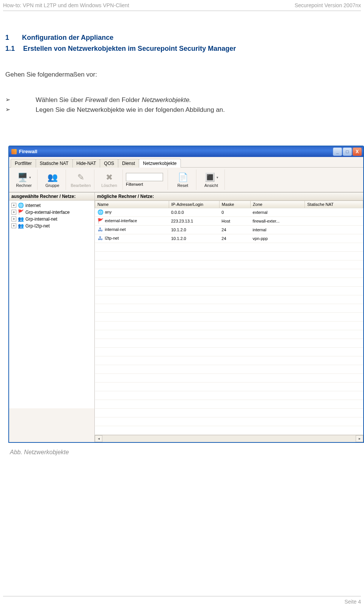 This screenshot has height=607, width=364. I want to click on tree-item-label: Grp-l2tp-net, so click(38, 226).